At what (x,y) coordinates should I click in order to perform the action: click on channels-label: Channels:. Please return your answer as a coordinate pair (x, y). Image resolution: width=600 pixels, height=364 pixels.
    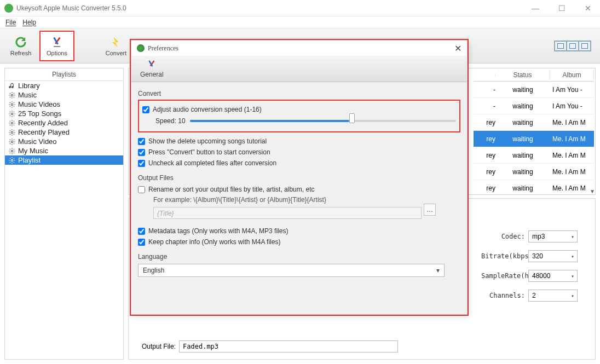
    Looking at the image, I should click on (503, 296).